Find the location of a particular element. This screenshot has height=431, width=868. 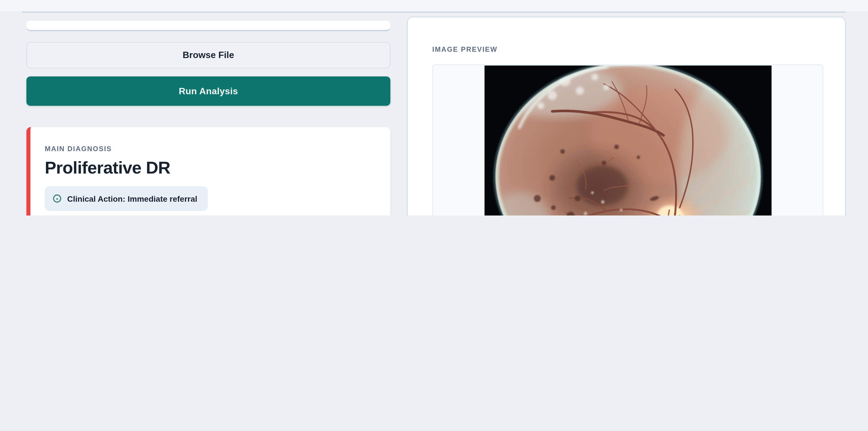

file-input-box is located at coordinates (208, 26).